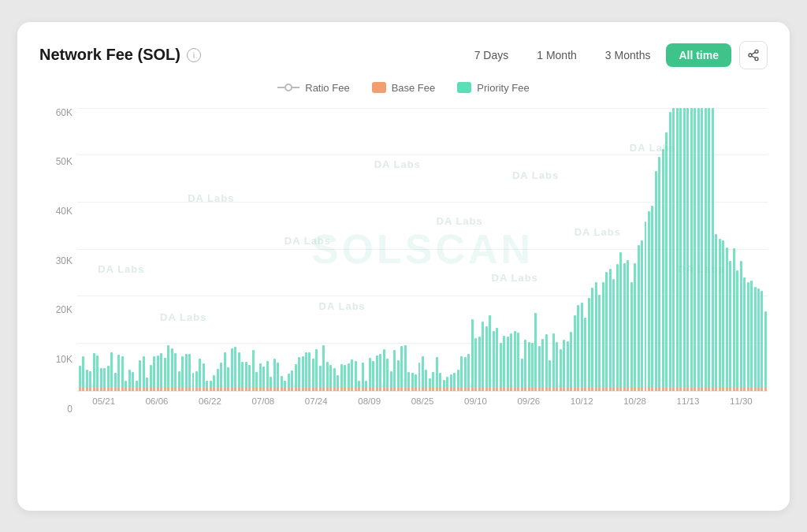 The width and height of the screenshot is (807, 532). Describe the element at coordinates (120, 55) in the screenshot. I see `title-group: Network Fee (SOL) i` at that location.